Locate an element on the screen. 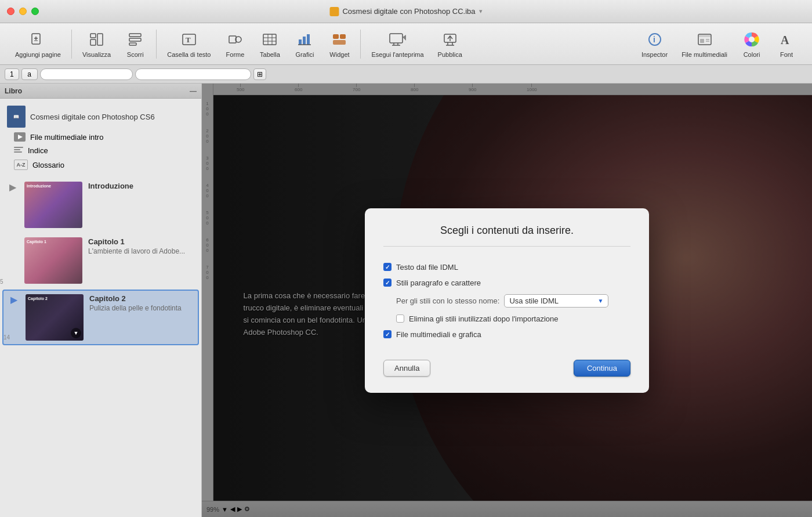 The image size is (812, 517). sub-option-row: Per gli stili con lo stesso nome: Usa st… is located at coordinates (507, 301).